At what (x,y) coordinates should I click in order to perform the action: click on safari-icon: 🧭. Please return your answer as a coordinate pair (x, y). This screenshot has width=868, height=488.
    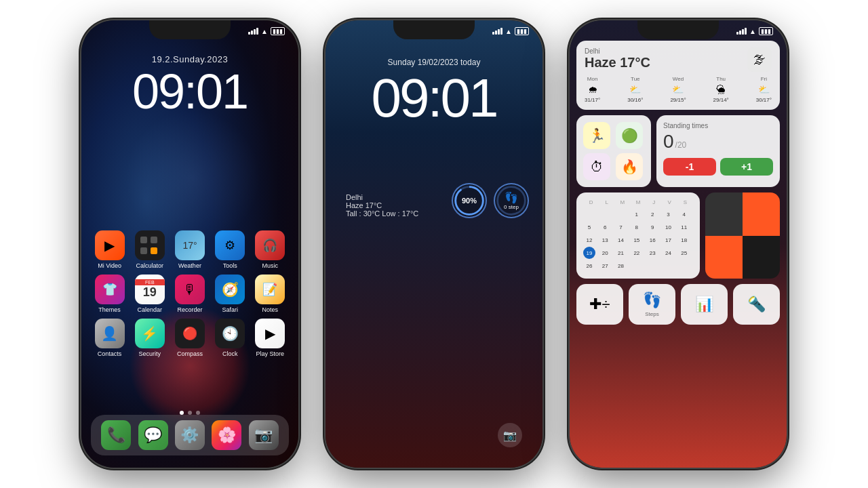
    Looking at the image, I should click on (230, 289).